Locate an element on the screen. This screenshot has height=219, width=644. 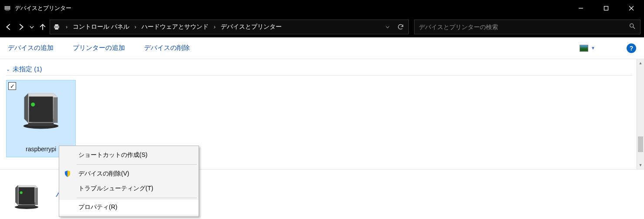
selected-check-icon: ✓ is located at coordinates (12, 86).